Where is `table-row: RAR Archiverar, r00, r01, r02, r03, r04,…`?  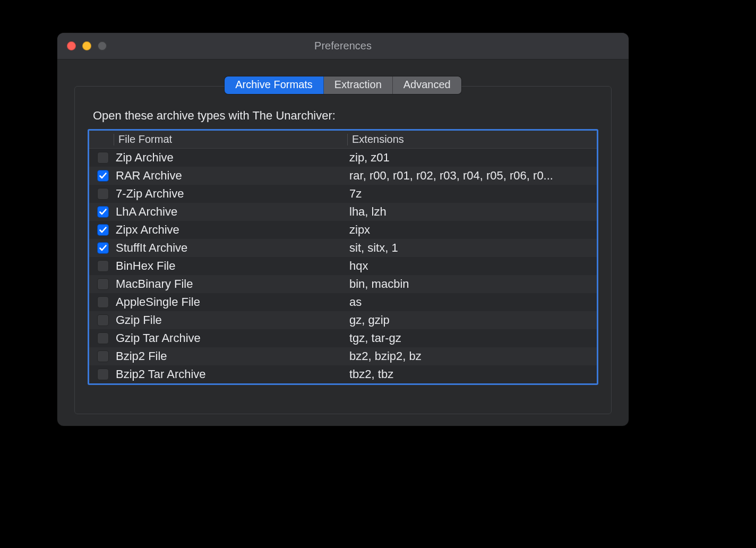
table-row: RAR Archiverar, r00, r01, r02, r03, r04,… is located at coordinates (343, 176).